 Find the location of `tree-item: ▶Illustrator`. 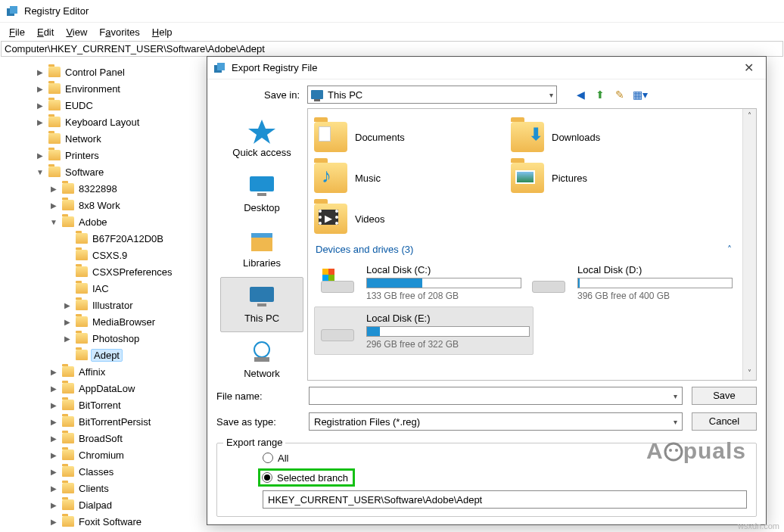

tree-item: ▶Illustrator is located at coordinates (102, 305).